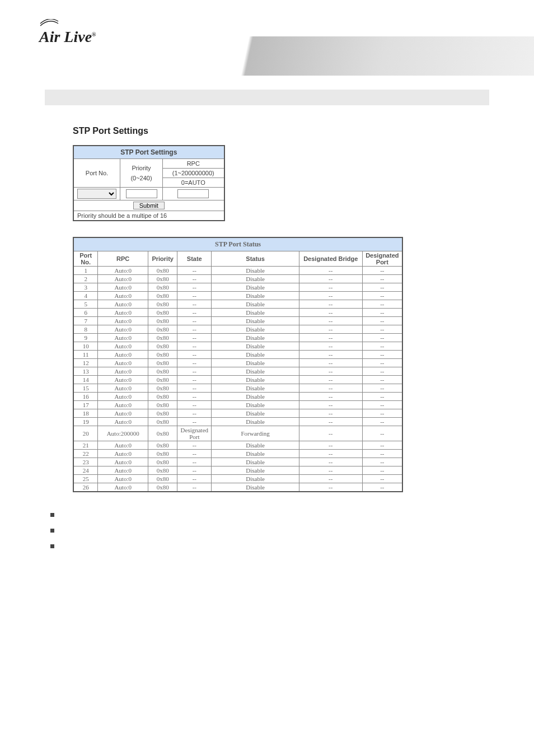 This screenshot has height=756, width=534. I want to click on th-status: Status, so click(255, 259).